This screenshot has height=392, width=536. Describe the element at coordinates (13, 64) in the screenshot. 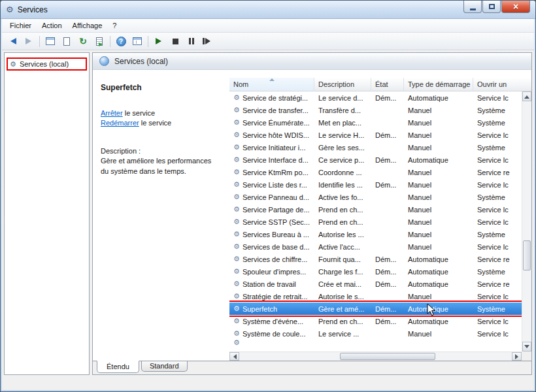

I see `services-node-icon: ⚙` at that location.